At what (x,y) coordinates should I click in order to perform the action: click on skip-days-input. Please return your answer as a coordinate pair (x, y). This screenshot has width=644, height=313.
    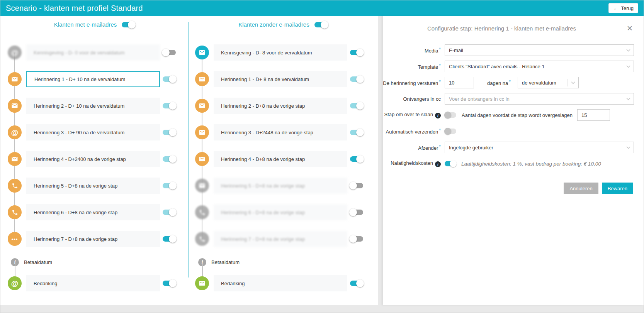
    Looking at the image, I should click on (593, 115).